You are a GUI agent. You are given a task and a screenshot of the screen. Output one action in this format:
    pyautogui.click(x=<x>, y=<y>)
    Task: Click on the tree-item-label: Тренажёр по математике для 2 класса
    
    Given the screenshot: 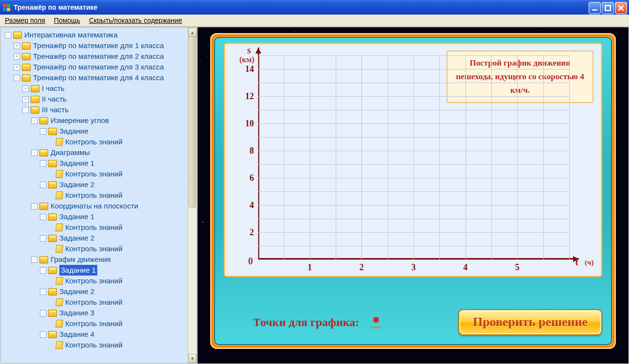 What is the action you would take?
    pyautogui.click(x=98, y=56)
    